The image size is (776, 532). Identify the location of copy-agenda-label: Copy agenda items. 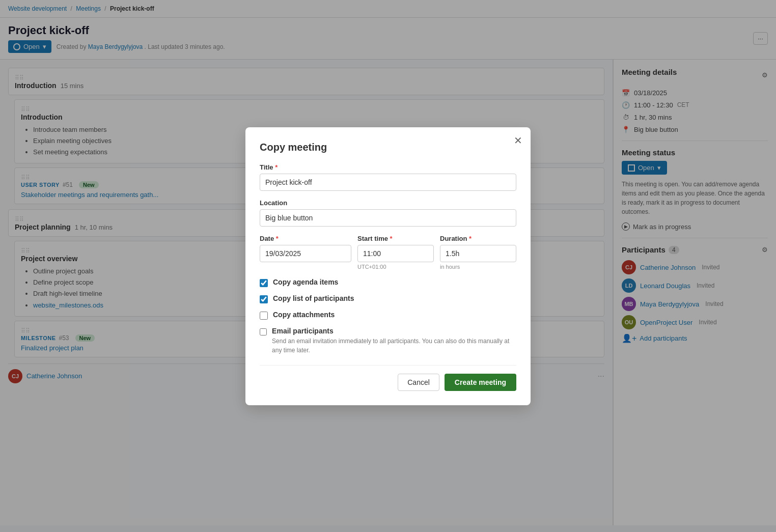
(306, 282).